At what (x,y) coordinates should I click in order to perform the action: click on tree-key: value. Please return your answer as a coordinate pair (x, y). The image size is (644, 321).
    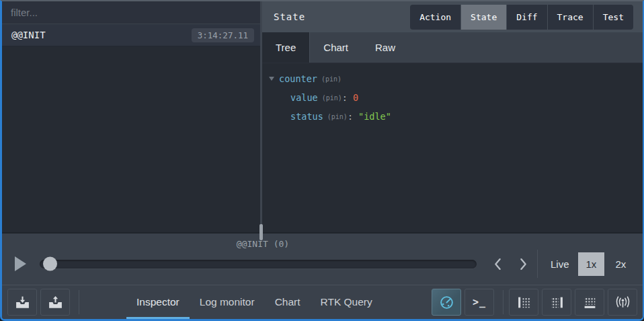
    Looking at the image, I should click on (304, 98).